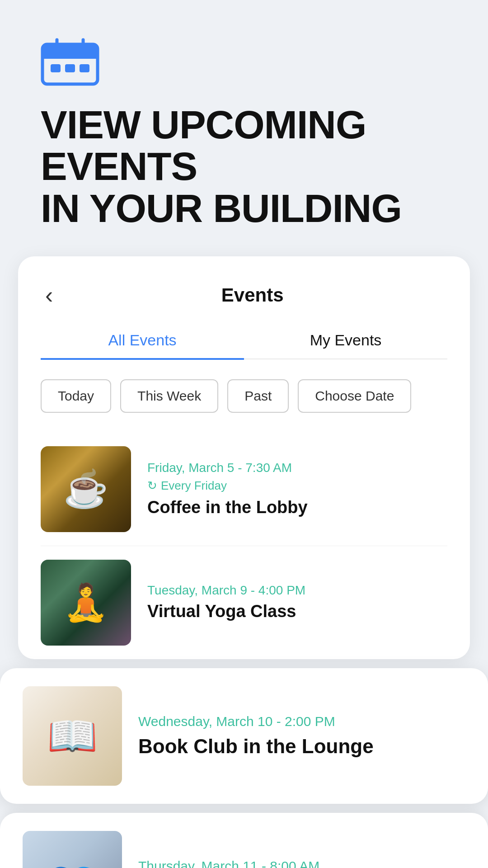 The height and width of the screenshot is (868, 488). I want to click on filter-today: Today, so click(76, 396).